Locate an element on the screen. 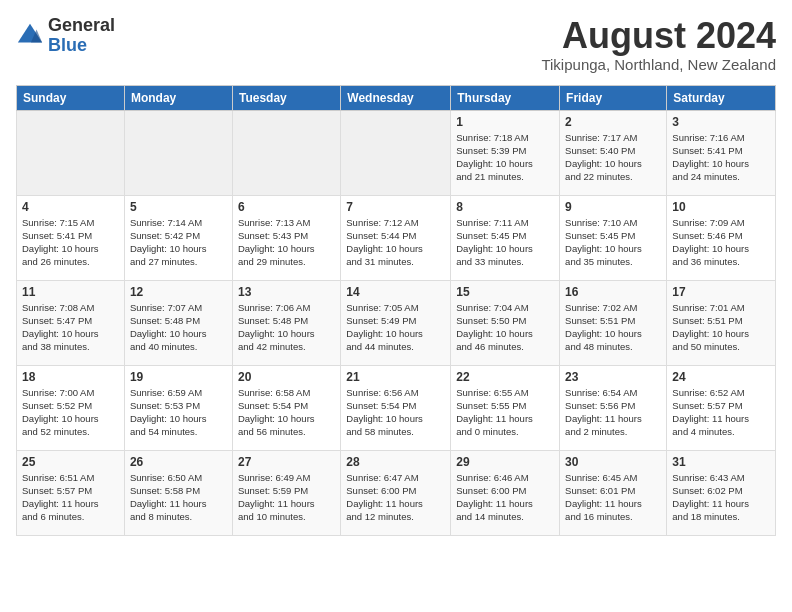 This screenshot has width=792, height=612. calendar-cell: 5Sunrise: 7:14 AM Sunset: 5:42 PM Daylig… is located at coordinates (178, 238).